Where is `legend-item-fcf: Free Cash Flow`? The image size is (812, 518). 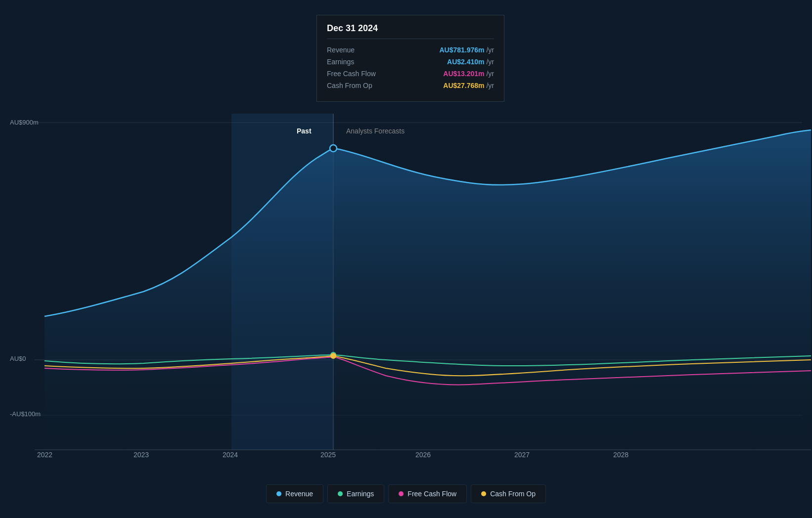
legend-item-fcf: Free Cash Flow is located at coordinates (427, 494).